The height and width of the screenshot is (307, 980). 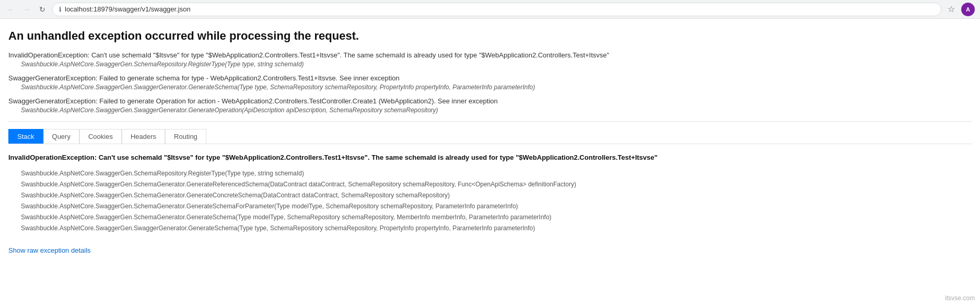 I want to click on error-main-line-0: InvalidOperationException: Can't use sch…, so click(x=490, y=55).